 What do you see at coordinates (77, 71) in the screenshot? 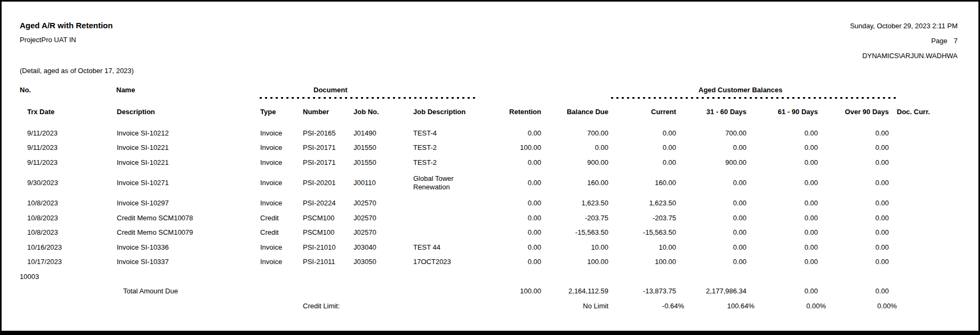
I see `detail-aging-line: (Detail, aged as of October 17, 2023)` at bounding box center [77, 71].